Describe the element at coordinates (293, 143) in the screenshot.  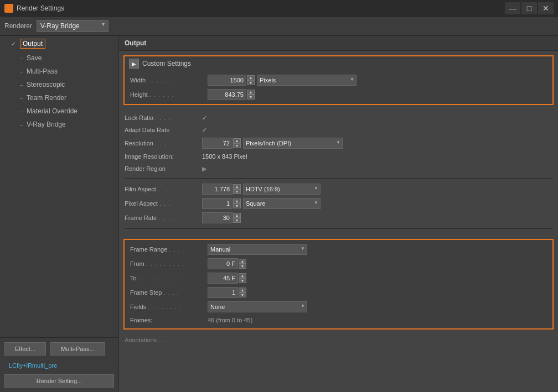
I see `resolution-unit-wrapper: Pixels/Inch (DPI) Pixels/cm` at that location.